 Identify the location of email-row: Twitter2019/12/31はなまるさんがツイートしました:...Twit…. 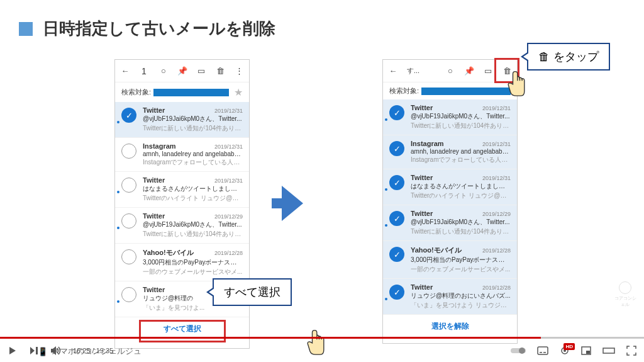
(182, 190).